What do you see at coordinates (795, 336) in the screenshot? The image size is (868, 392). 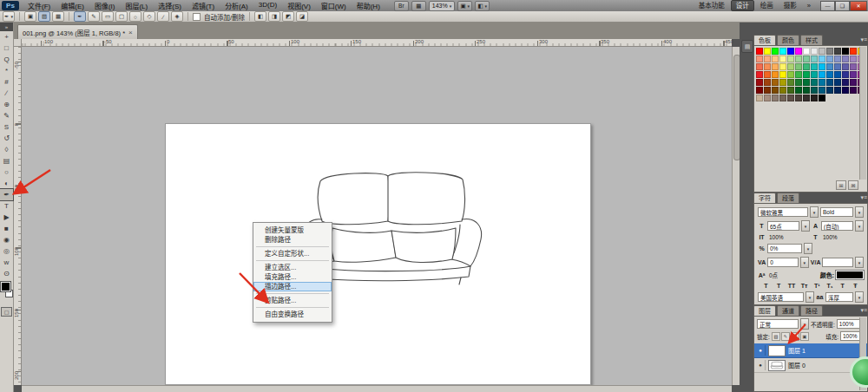 I see `lock-position-icon: +` at bounding box center [795, 336].